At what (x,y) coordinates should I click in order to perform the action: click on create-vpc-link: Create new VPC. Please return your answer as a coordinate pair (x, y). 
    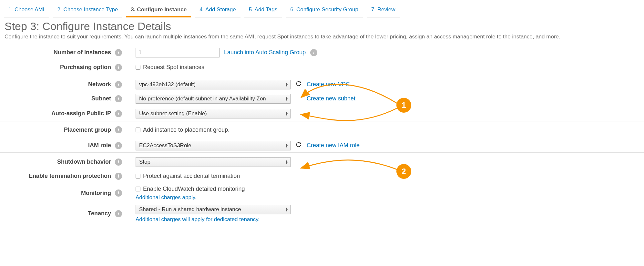
    Looking at the image, I should click on (328, 85).